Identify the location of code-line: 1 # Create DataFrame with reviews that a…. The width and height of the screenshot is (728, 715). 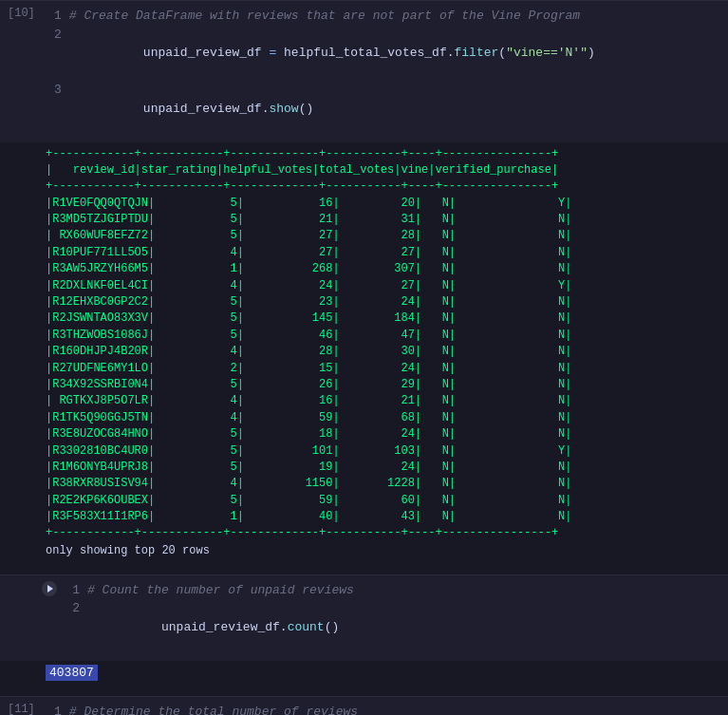
(385, 16).